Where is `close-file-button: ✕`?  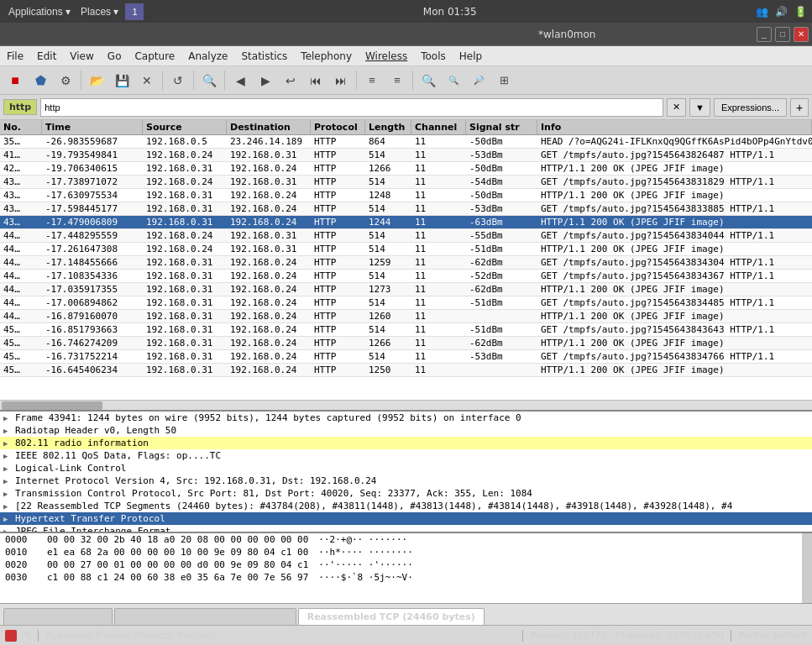 close-file-button: ✕ is located at coordinates (147, 81).